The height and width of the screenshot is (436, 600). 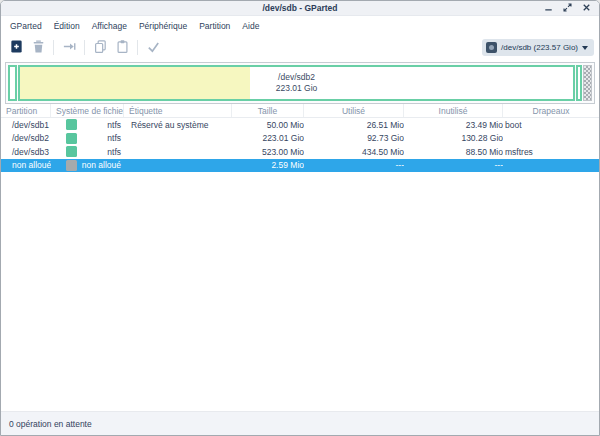 What do you see at coordinates (454, 110) in the screenshot?
I see `column-header-5: Inutilisé` at bounding box center [454, 110].